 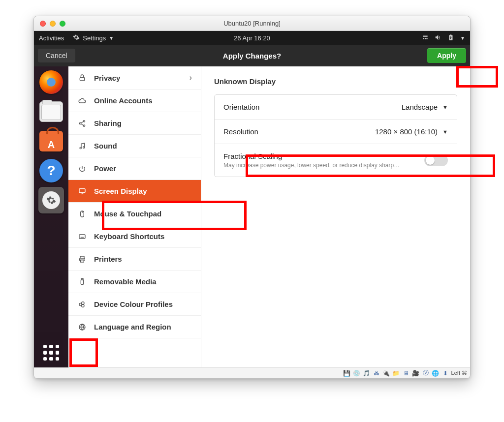 I want to click on gnome-top-bar: Activities Settings ▼ 26 Apr 16:20 ▼, so click(x=252, y=38).